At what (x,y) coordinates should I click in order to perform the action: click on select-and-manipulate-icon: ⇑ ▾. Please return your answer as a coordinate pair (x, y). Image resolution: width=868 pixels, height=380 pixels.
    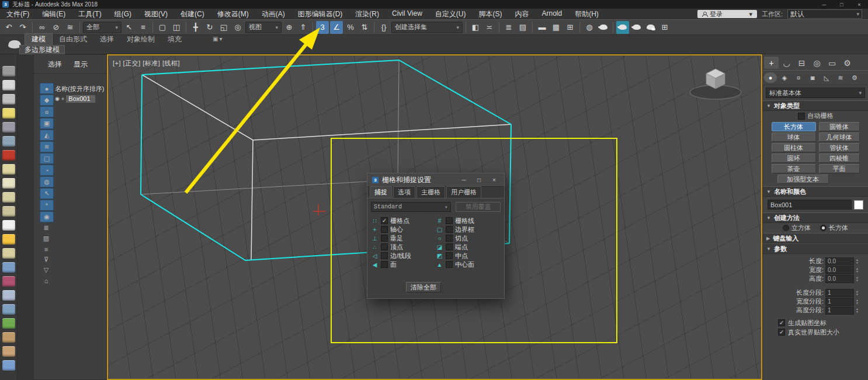
    Looking at the image, I should click on (303, 27).